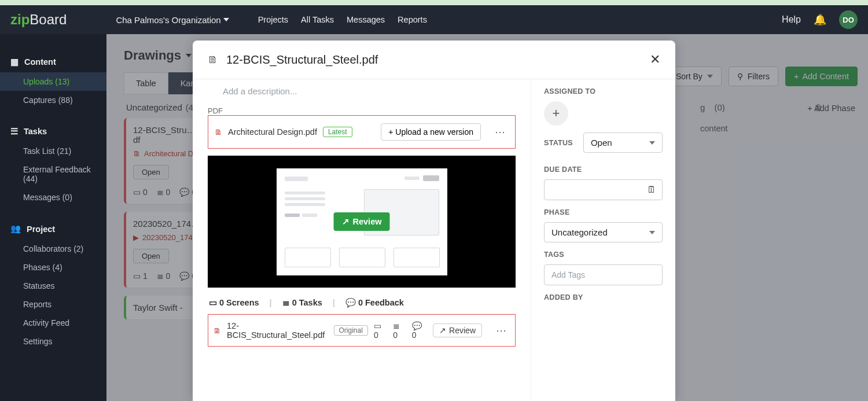 This screenshot has height=401, width=868. I want to click on sidebar-item-phases: Phases (4), so click(53, 267).